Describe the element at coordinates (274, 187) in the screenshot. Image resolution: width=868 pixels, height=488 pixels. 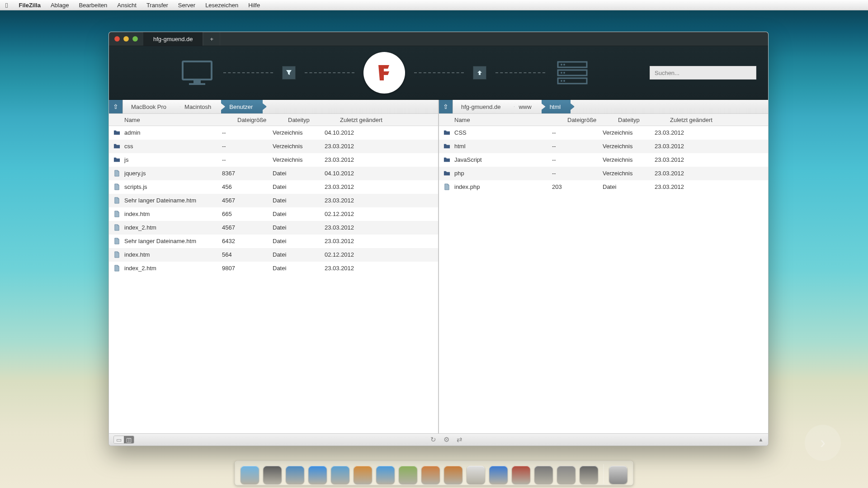
I see `file-row: scripts.js456Datei23.03.2012` at that location.